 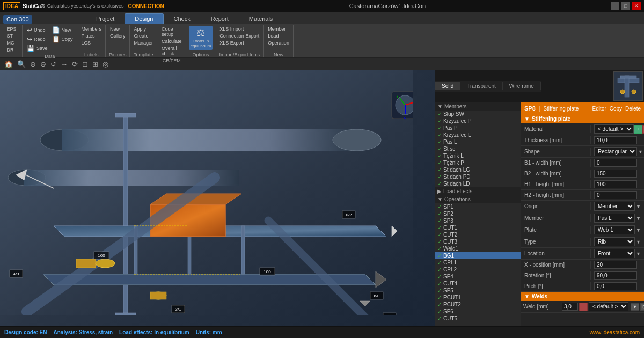 What do you see at coordinates (599, 108) in the screenshot?
I see `editor-button: Editor` at bounding box center [599, 108].